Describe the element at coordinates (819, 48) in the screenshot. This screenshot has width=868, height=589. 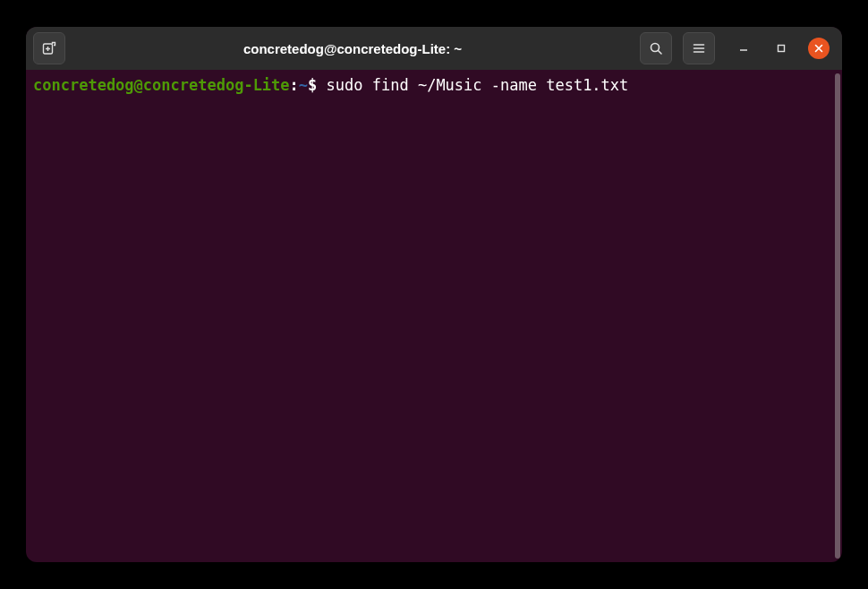
I see `close-button` at that location.